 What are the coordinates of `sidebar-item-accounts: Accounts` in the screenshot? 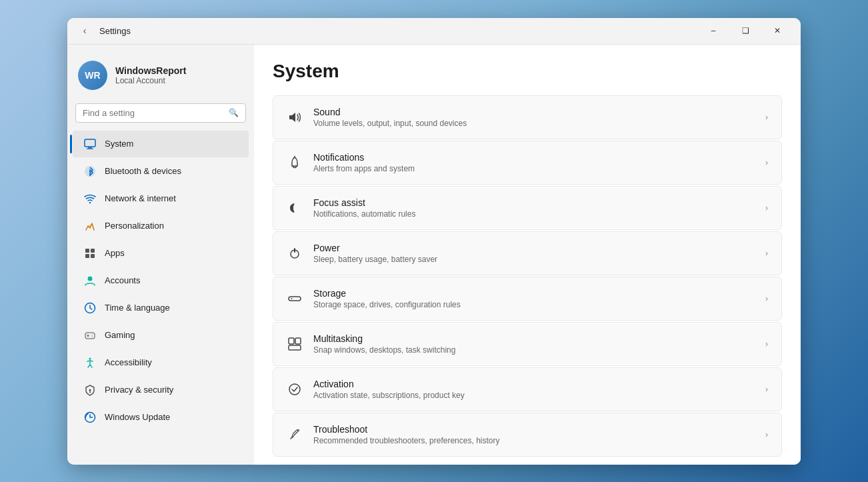 It's located at (161, 281).